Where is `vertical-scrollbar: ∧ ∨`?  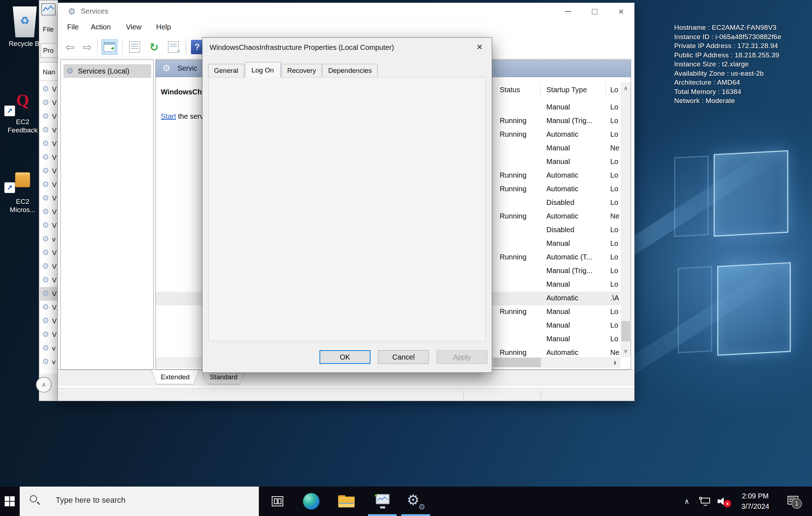
vertical-scrollbar: ∧ ∨ is located at coordinates (626, 220).